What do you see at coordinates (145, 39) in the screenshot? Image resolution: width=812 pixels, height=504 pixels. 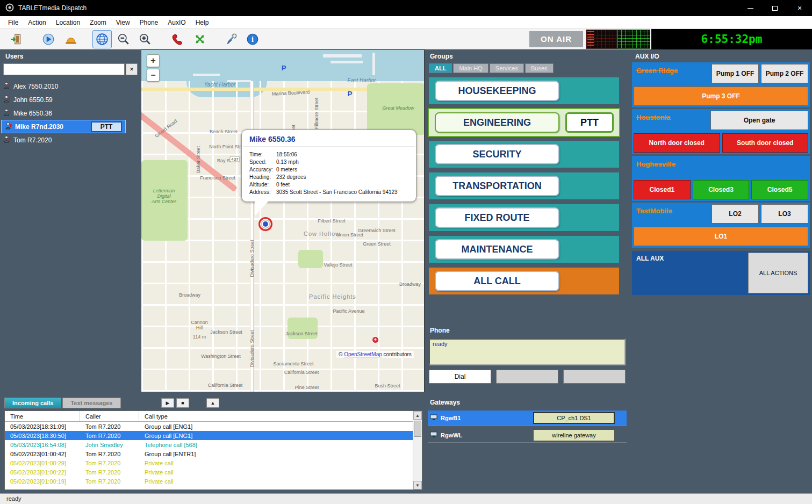 I see `zoom-in-button` at bounding box center [145, 39].